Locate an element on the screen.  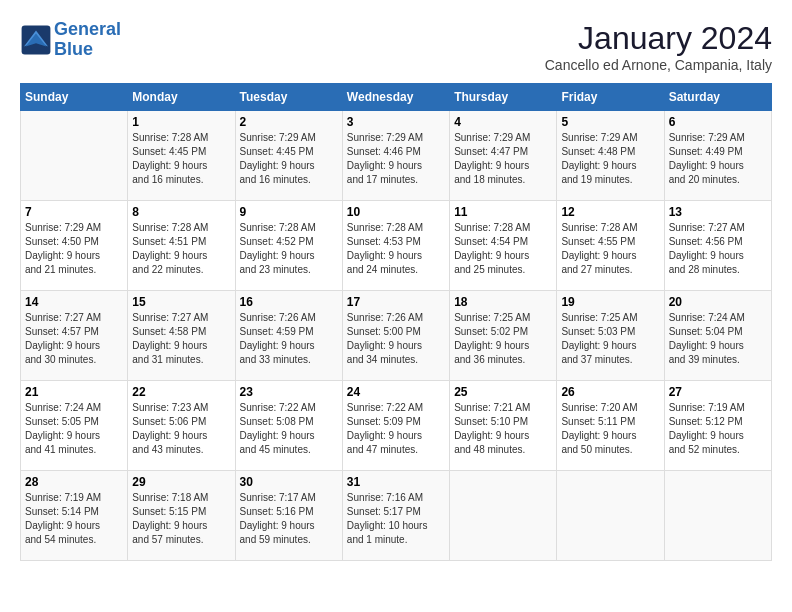
day-number: 19 is located at coordinates (610, 302).